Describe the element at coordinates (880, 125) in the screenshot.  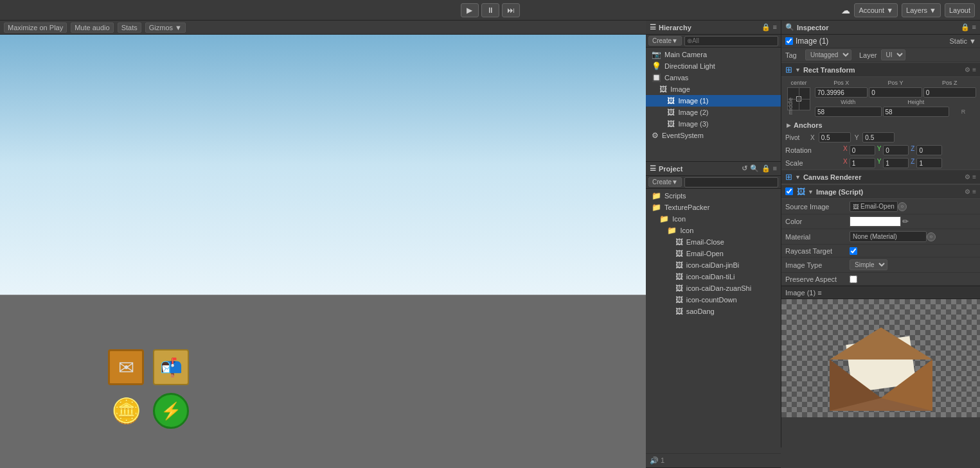
I see `anchors-row: ▶ Anchors` at that location.